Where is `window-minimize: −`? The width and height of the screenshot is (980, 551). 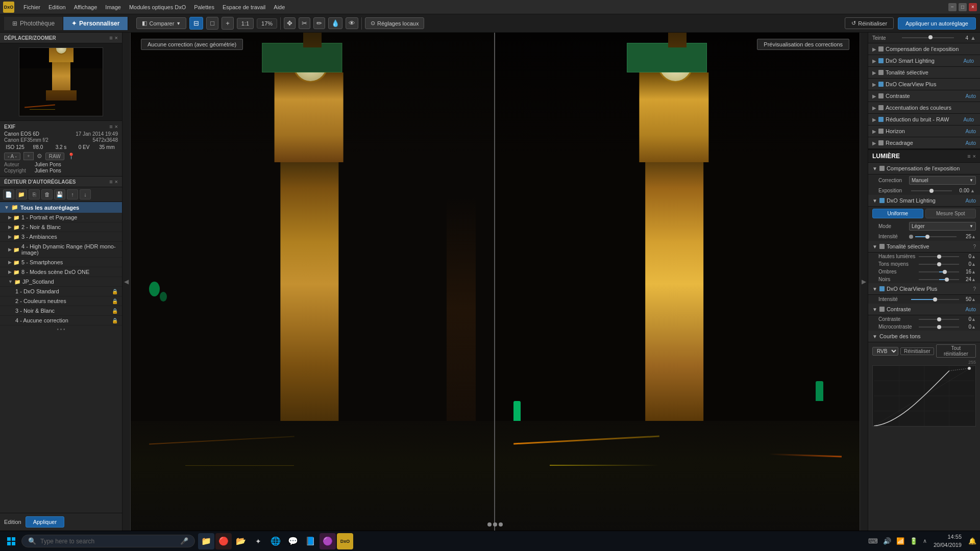 window-minimize: − is located at coordinates (952, 7).